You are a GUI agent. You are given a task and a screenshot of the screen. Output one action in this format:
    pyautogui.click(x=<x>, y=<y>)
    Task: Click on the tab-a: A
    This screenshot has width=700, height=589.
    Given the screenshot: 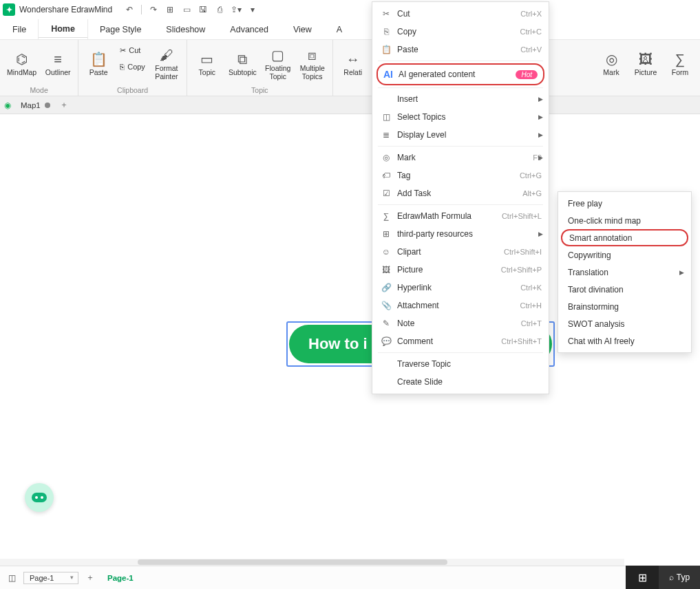 What is the action you would take?
    pyautogui.click(x=339, y=29)
    